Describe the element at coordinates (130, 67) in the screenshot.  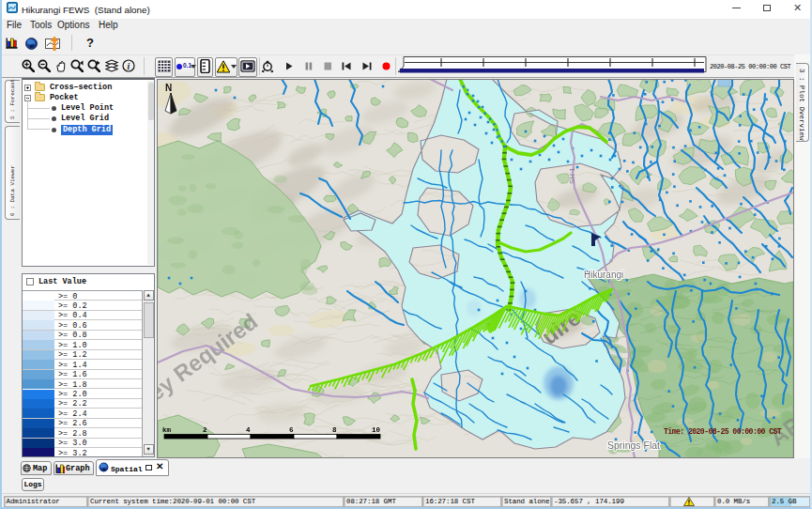
I see `svg-text: i` at that location.